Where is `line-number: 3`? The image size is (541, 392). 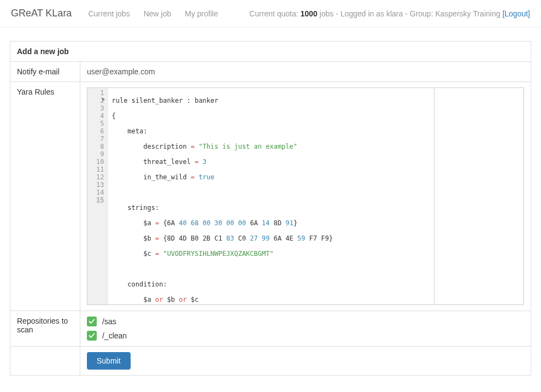
line-number: 3 is located at coordinates (100, 108).